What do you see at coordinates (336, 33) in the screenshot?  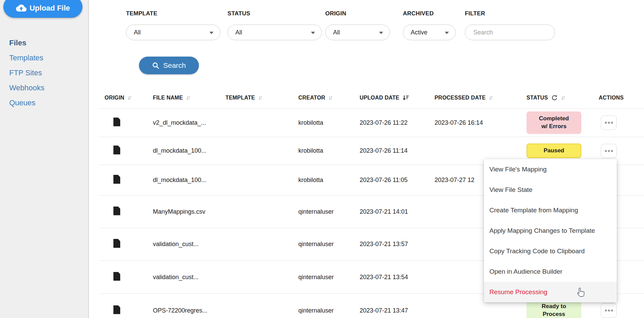 I see `origin-filter-value: All` at bounding box center [336, 33].